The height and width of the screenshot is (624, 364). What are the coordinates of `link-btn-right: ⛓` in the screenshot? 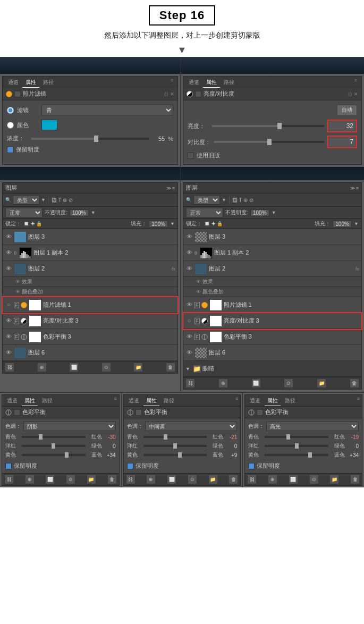 It's located at (190, 383).